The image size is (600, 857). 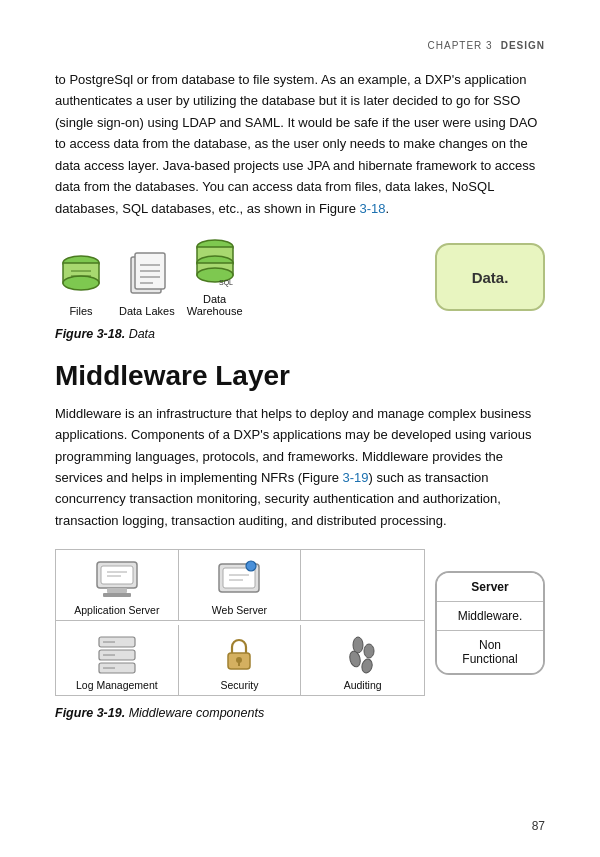 I want to click on figure-19-caption: Figure 3-19. Middleware components, so click(x=300, y=713).